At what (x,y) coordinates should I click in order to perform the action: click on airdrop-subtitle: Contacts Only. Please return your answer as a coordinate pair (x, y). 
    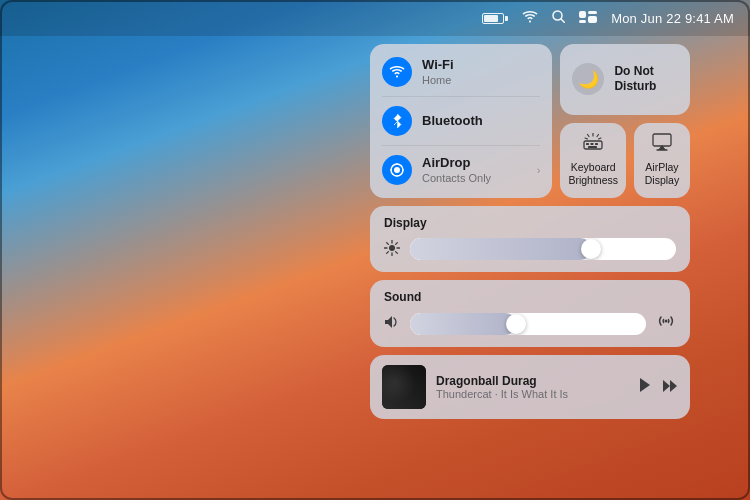
    Looking at the image, I should click on (474, 178).